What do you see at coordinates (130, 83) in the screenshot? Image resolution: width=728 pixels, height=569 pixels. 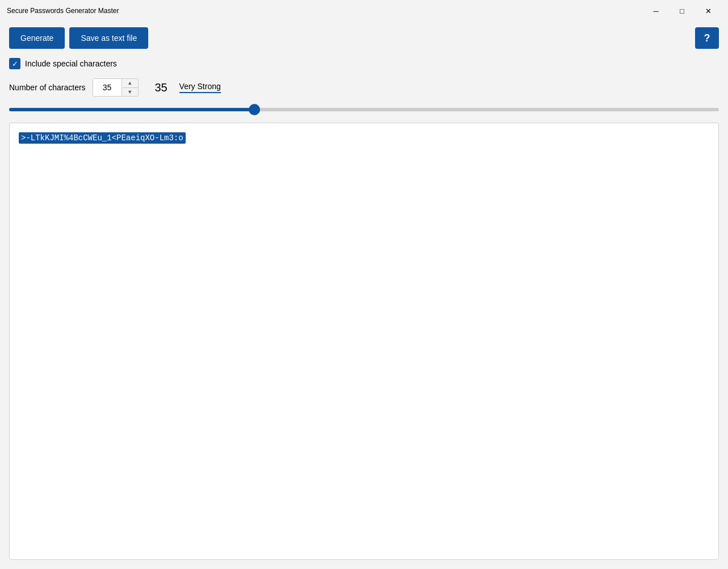 I see `spinner-up-button: ▲` at bounding box center [130, 83].